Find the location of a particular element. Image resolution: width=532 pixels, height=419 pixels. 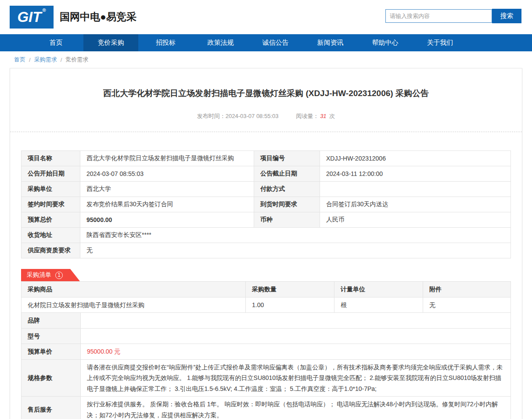

breadcrumb-purchase-demand: 采购需求 is located at coordinates (46, 60).